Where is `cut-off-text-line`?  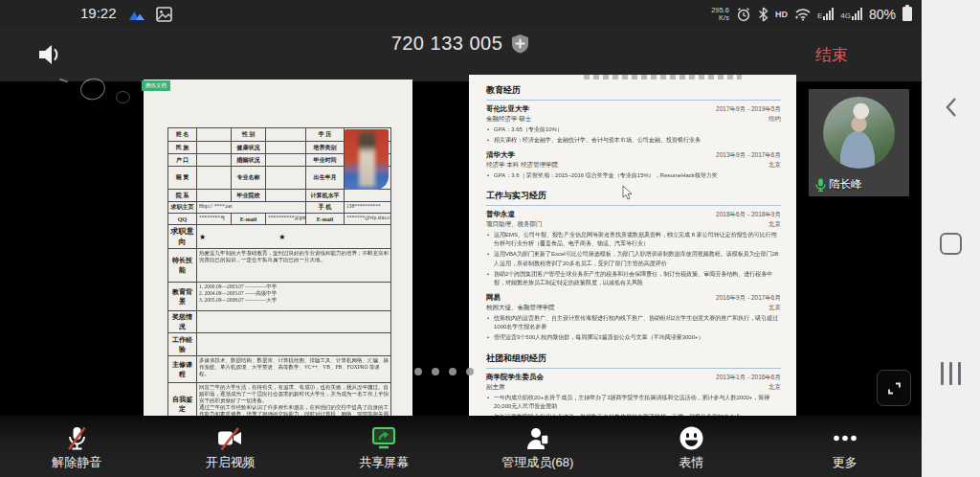 cut-off-text-line is located at coordinates (662, 77).